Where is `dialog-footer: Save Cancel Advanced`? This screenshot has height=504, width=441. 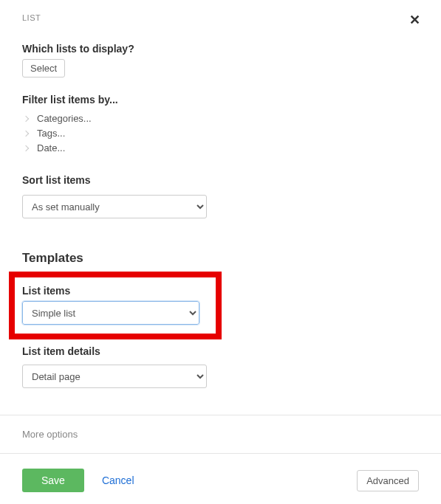 dialog-footer: Save Cancel Advanced is located at coordinates (220, 478).